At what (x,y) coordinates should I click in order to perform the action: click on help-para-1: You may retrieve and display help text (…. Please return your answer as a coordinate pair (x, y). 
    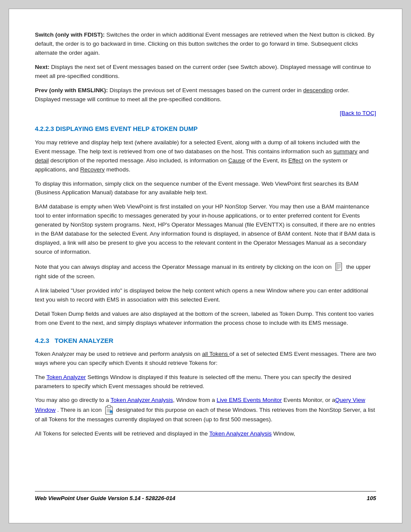
    Looking at the image, I should click on (206, 156).